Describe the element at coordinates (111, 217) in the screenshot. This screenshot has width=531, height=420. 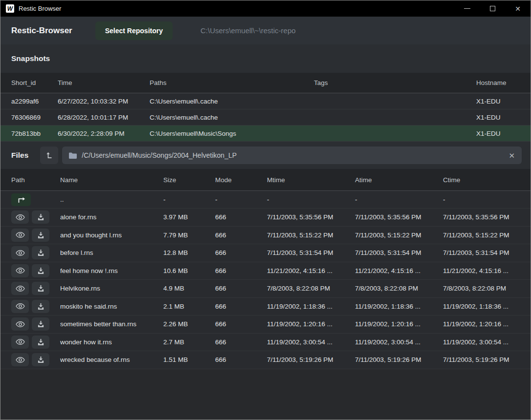
I see `file-name: alone for.rns` at that location.